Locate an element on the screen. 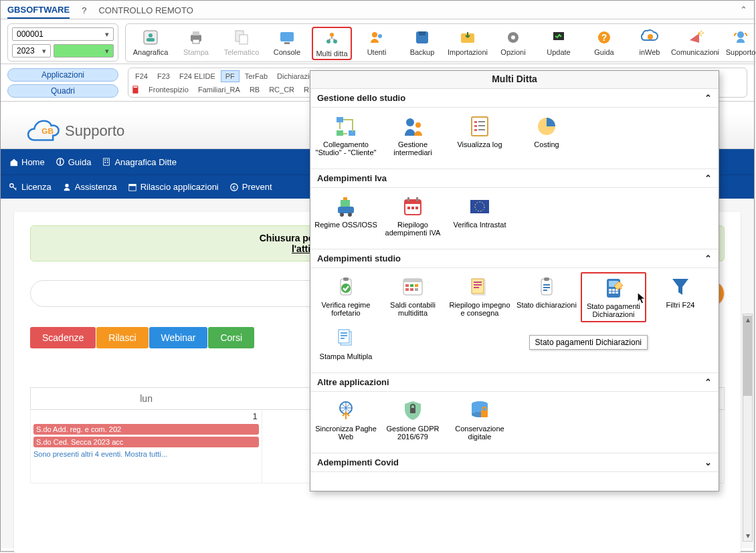  nav-assistenza: Assistenza is located at coordinates (90, 187).